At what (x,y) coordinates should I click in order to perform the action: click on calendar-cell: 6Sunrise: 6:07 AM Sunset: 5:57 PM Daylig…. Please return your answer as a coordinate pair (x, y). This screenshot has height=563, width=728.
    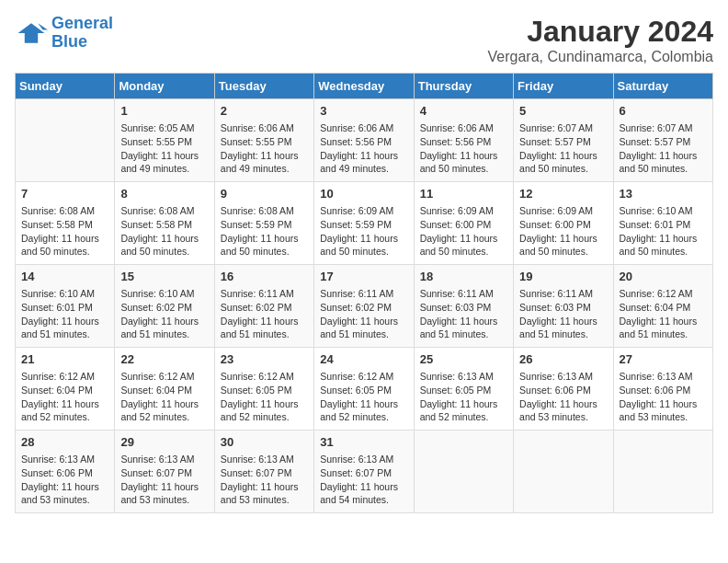
    Looking at the image, I should click on (663, 141).